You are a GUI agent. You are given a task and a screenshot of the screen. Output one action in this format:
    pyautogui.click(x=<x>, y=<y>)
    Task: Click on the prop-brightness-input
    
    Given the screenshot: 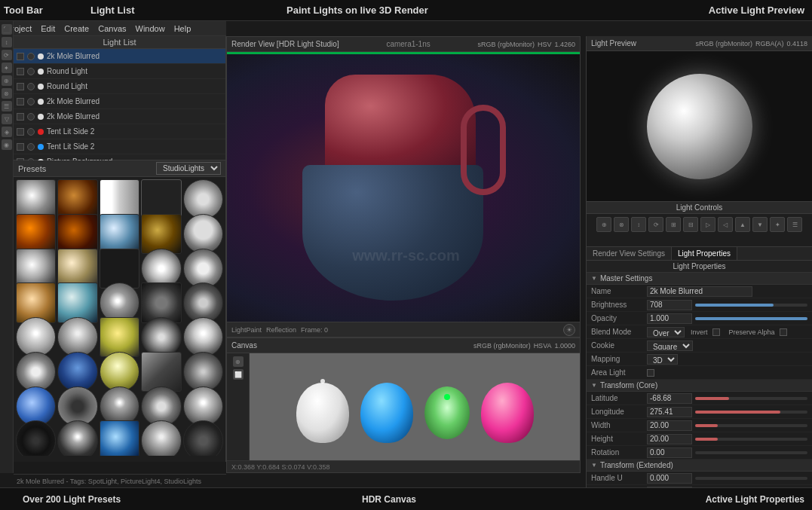 What is the action you would take?
    pyautogui.click(x=670, y=305)
    